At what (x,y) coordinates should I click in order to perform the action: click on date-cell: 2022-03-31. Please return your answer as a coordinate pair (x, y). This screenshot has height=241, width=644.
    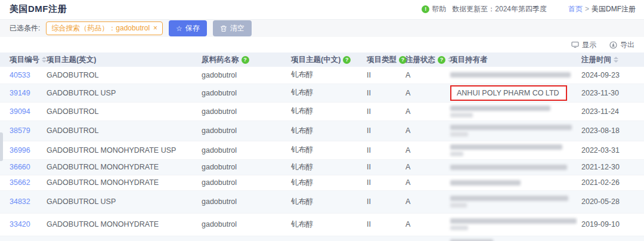
    Looking at the image, I should click on (611, 150).